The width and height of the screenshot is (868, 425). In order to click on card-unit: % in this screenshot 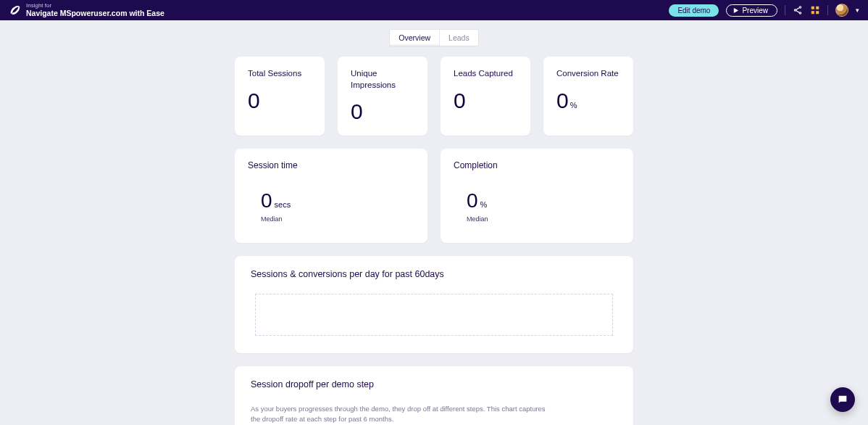, I will do `click(484, 205)`.